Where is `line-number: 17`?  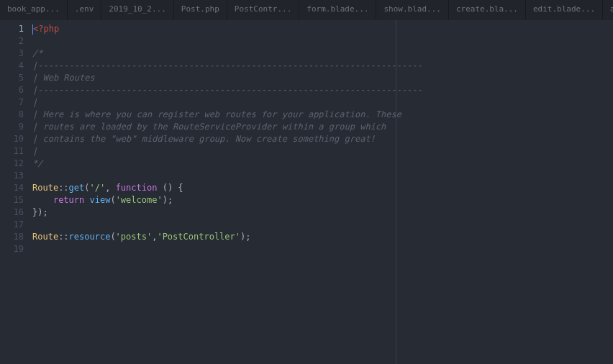 line-number: 17 is located at coordinates (12, 224).